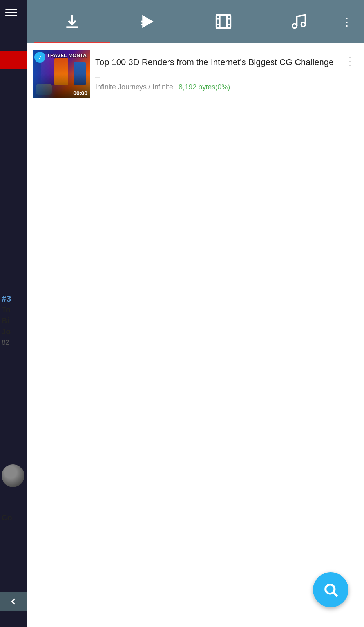  What do you see at coordinates (13, 314) in the screenshot?
I see `sidebar: #3 To Bi Jo 82 Co` at bounding box center [13, 314].